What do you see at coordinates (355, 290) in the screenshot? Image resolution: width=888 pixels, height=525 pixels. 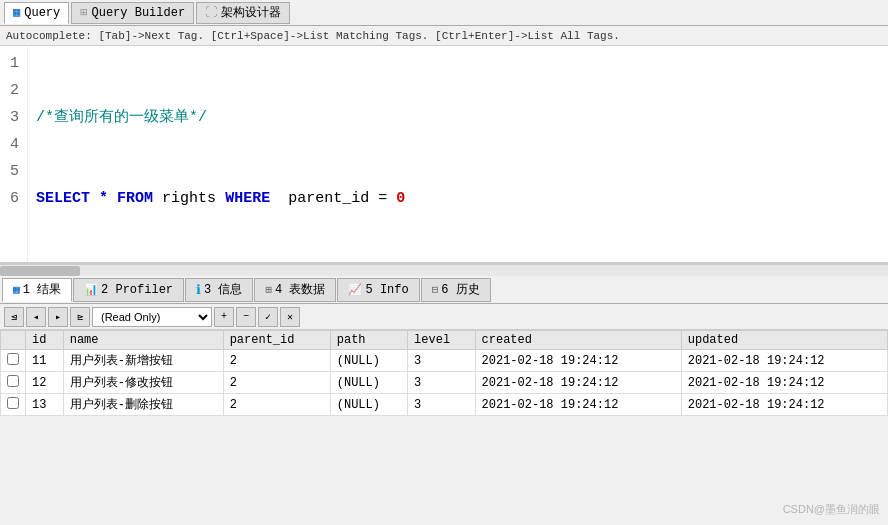 I see `bar-icon: 📈` at bounding box center [355, 290].